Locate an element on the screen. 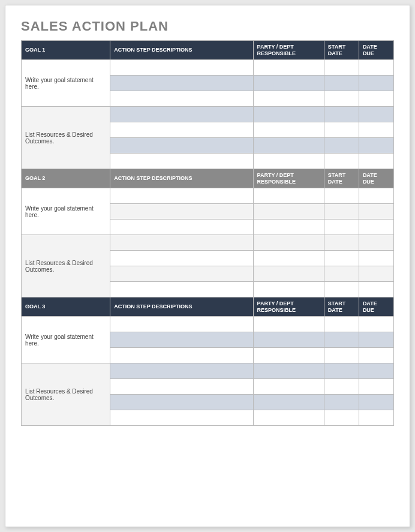 The image size is (415, 532). goal1-statement-cell: Write your goal statement here. is located at coordinates (66, 83).